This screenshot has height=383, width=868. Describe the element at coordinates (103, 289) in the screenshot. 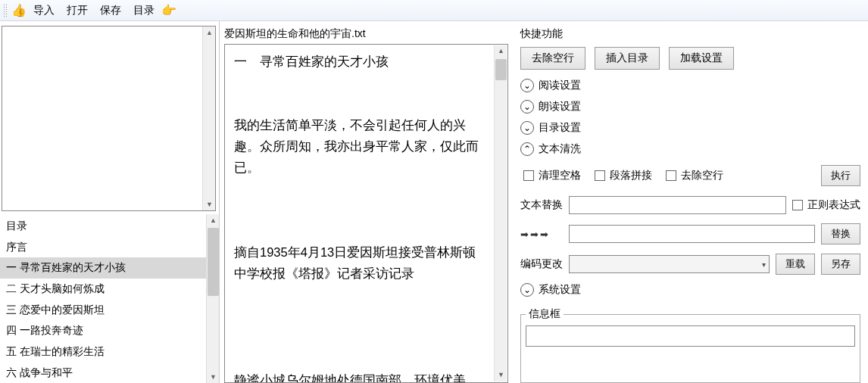

I see `toc-item: 二 天才头脑如何炼成` at that location.